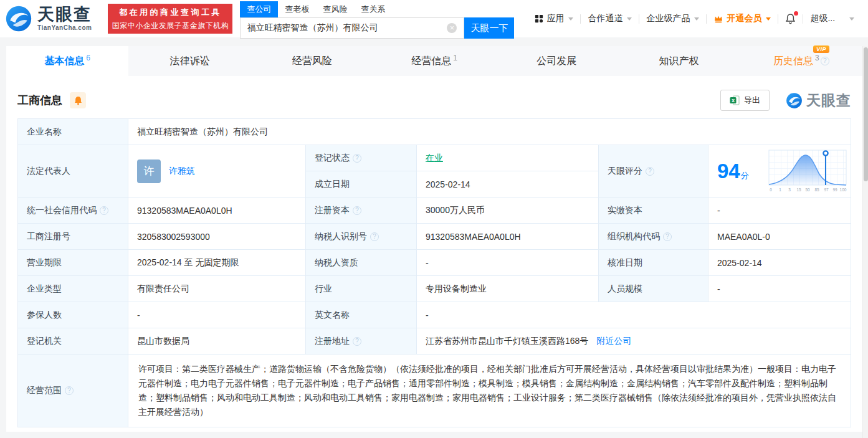 This screenshot has width=868, height=438. Describe the element at coordinates (625, 171) in the screenshot. I see `field-label-text: 天眼评分` at that location.